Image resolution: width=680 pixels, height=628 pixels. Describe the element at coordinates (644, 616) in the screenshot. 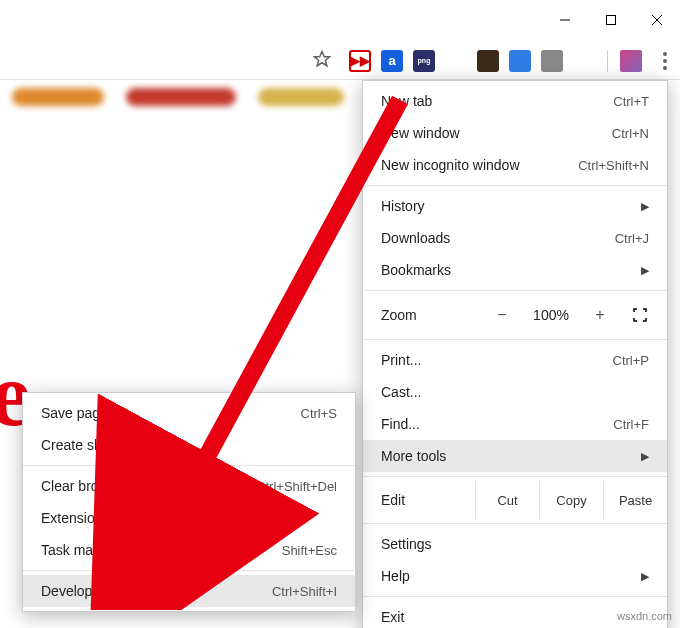

I see `watermark: wsxdn.com` at that location.